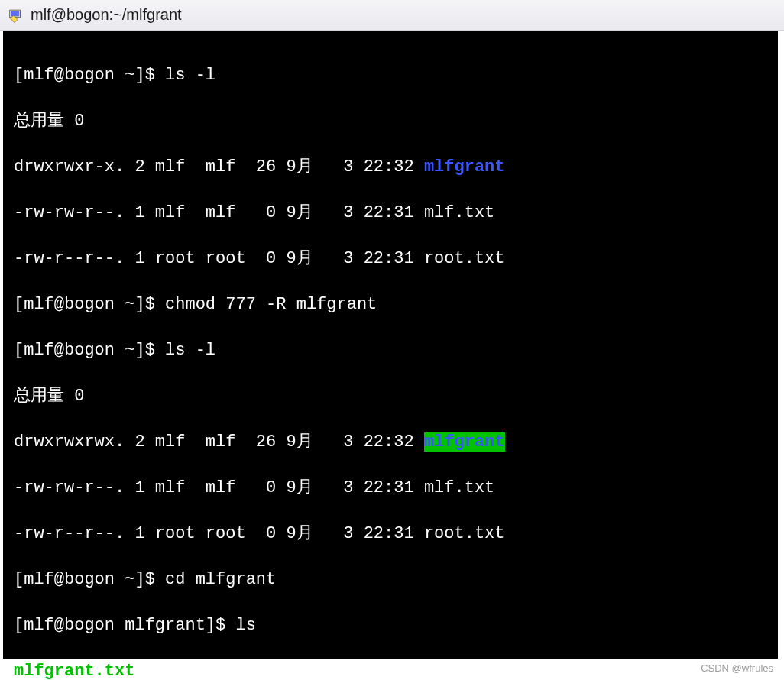 This screenshot has width=784, height=680. What do you see at coordinates (390, 167) in the screenshot?
I see `terminal-line: drwxrwxr-x. 2 mlf mlf 26 9月 3 22:32 mlfg…` at bounding box center [390, 167].